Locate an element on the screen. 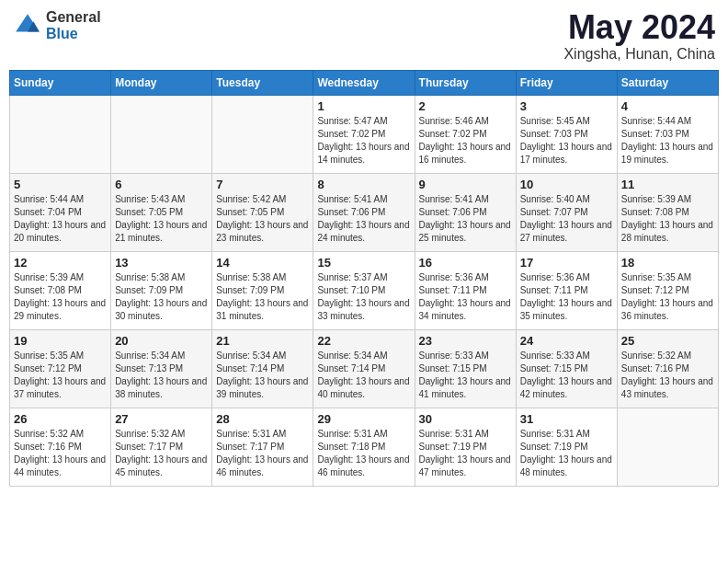 The image size is (728, 563). day-info: Sunrise: 5:37 AM Sunset: 7:10 PM Dayligh… is located at coordinates (364, 297).